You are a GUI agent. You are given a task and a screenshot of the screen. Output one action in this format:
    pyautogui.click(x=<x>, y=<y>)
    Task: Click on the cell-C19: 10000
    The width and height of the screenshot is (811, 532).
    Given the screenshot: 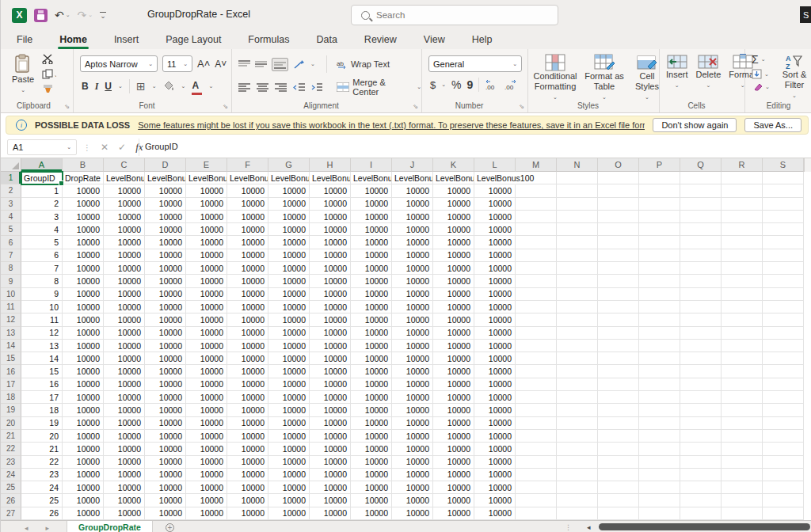 What is the action you would take?
    pyautogui.click(x=124, y=410)
    